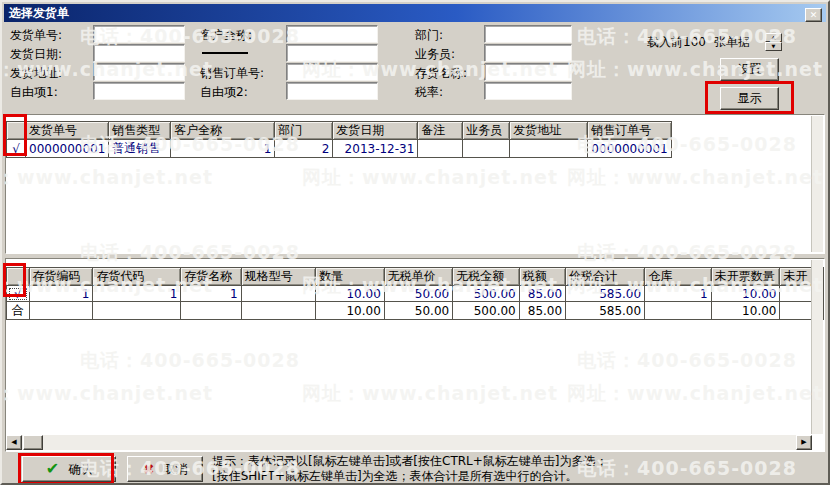 The height and width of the screenshot is (485, 830). Describe the element at coordinates (440, 149) in the screenshot. I see `cell-memo` at that location.